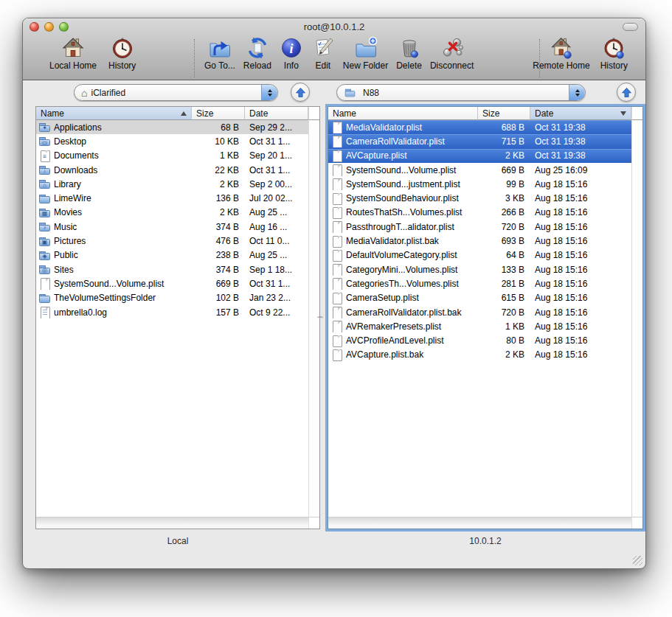  I want to click on text-document-icon, so click(44, 313).